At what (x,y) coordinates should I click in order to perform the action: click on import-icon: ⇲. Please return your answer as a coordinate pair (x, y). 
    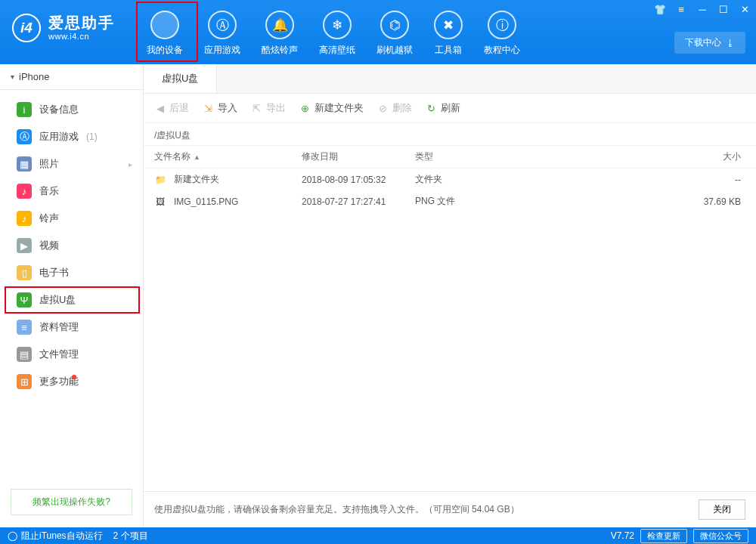
    Looking at the image, I should click on (209, 109).